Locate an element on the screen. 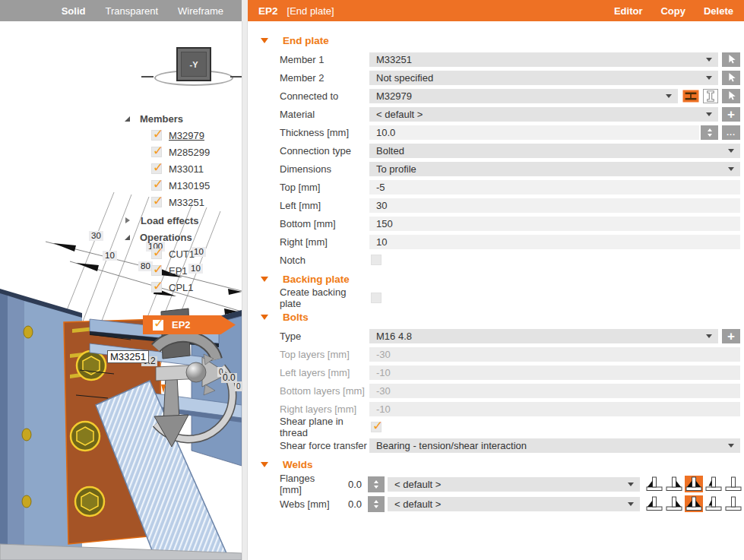 Image resolution: width=744 pixels, height=560 pixels. view-mode-solid: Solid is located at coordinates (74, 11).